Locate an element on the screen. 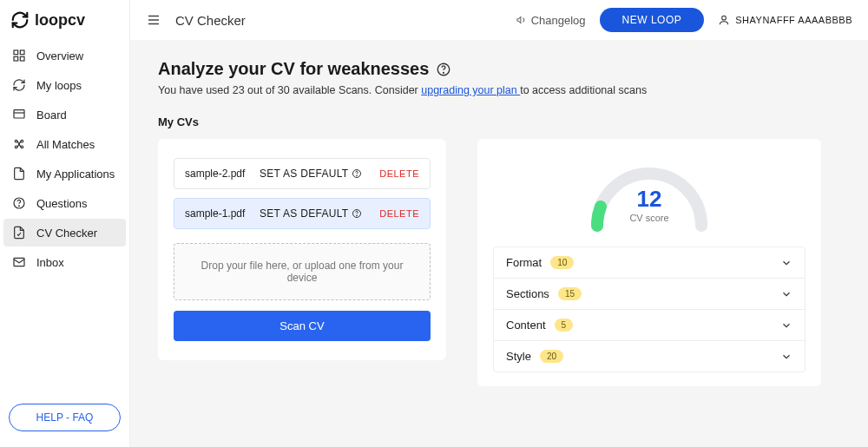 This screenshot has width=868, height=447. sub-prefix: You have used 23 out of 30 available Sca… is located at coordinates (290, 90).